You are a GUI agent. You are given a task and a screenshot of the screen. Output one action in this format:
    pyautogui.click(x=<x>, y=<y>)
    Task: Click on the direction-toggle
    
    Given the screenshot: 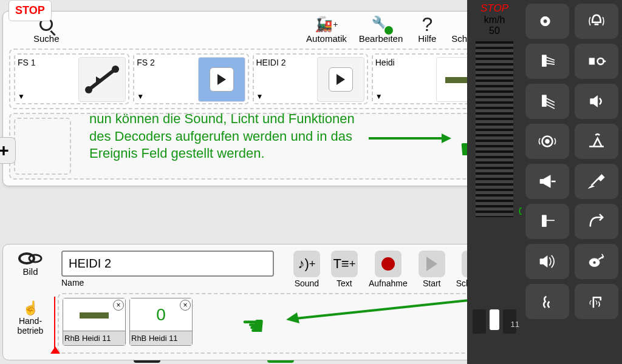 What is the action you would take?
    pyautogui.click(x=494, y=320)
    